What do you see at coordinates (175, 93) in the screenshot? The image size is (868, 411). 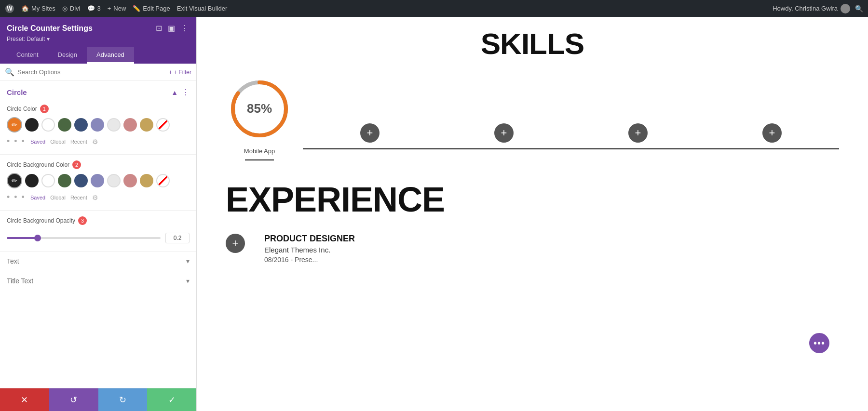 I see `chevron-up-icon: ▲` at bounding box center [175, 93].